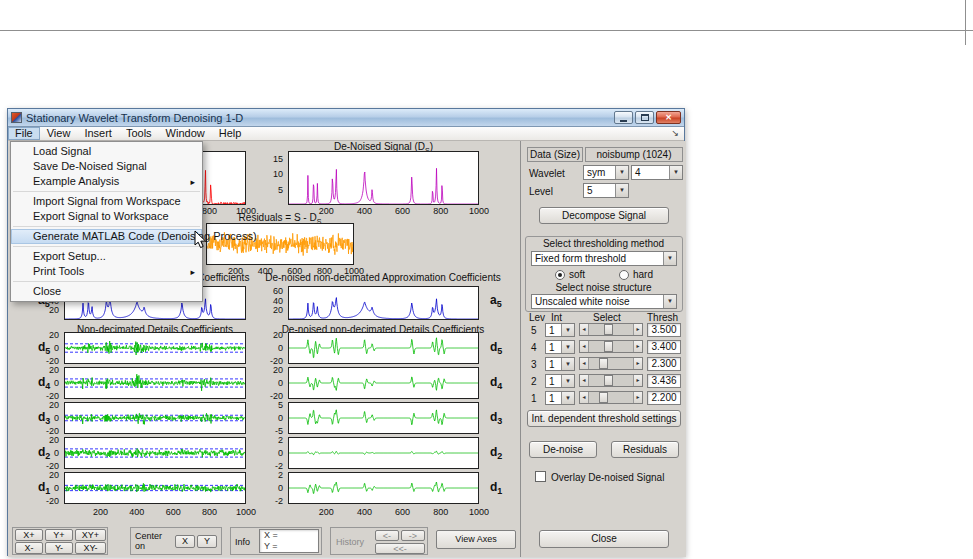 The height and width of the screenshot is (559, 973). I want to click on thresh-value-lev-4: 3.400, so click(664, 347).